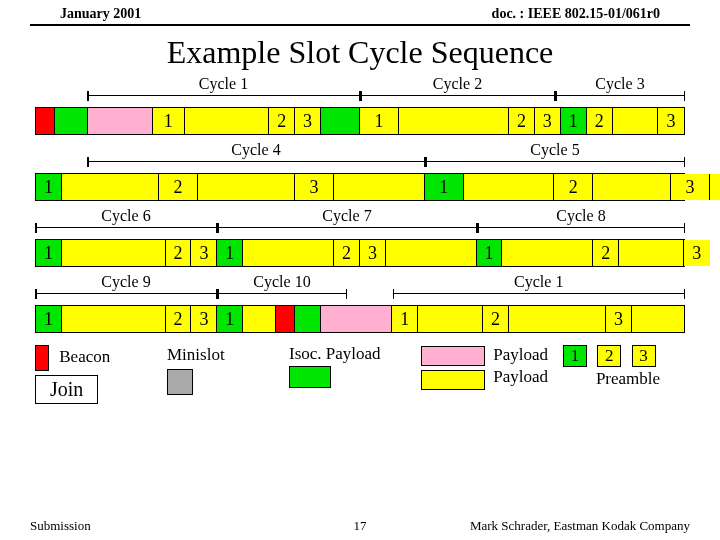 Image resolution: width=720 pixels, height=540 pixels. Describe the element at coordinates (360, 237) in the screenshot. I see `timing-row: Cycle 6Cycle 7Cycle 8123123123` at that location.